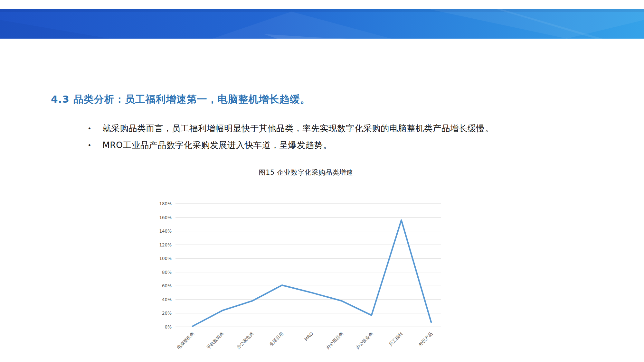  I want to click on x-tick-label: 办公设备类, so click(365, 340).